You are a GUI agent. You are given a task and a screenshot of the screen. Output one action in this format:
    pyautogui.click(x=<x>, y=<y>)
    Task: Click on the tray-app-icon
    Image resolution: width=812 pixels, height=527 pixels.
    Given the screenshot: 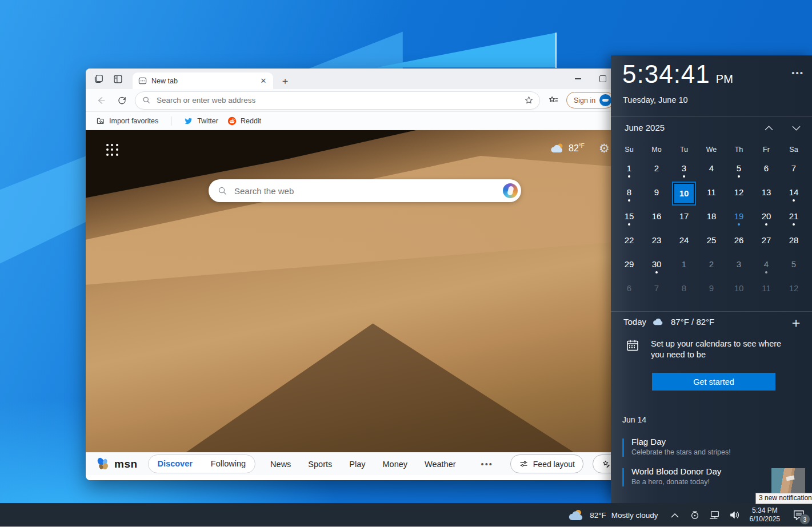 What is the action you would take?
    pyautogui.click(x=695, y=515)
    